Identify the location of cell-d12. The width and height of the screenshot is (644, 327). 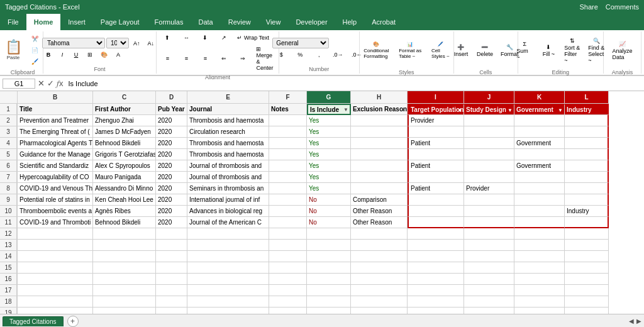
(172, 234).